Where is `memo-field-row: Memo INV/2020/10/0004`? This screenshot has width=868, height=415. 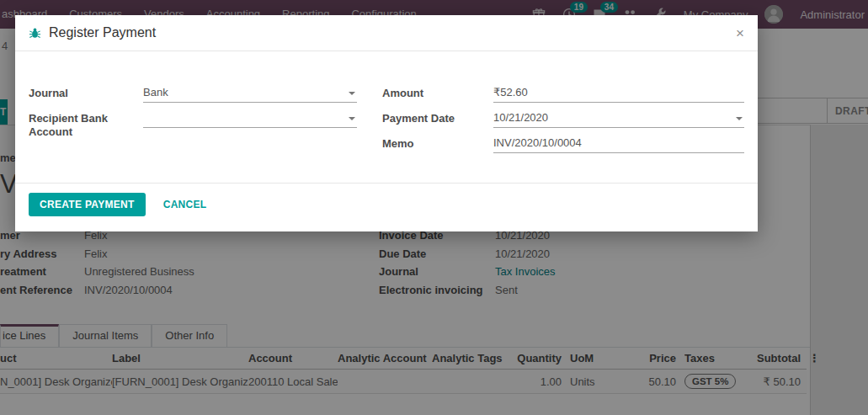
memo-field-row: Memo INV/2020/10/0004 is located at coordinates (563, 145).